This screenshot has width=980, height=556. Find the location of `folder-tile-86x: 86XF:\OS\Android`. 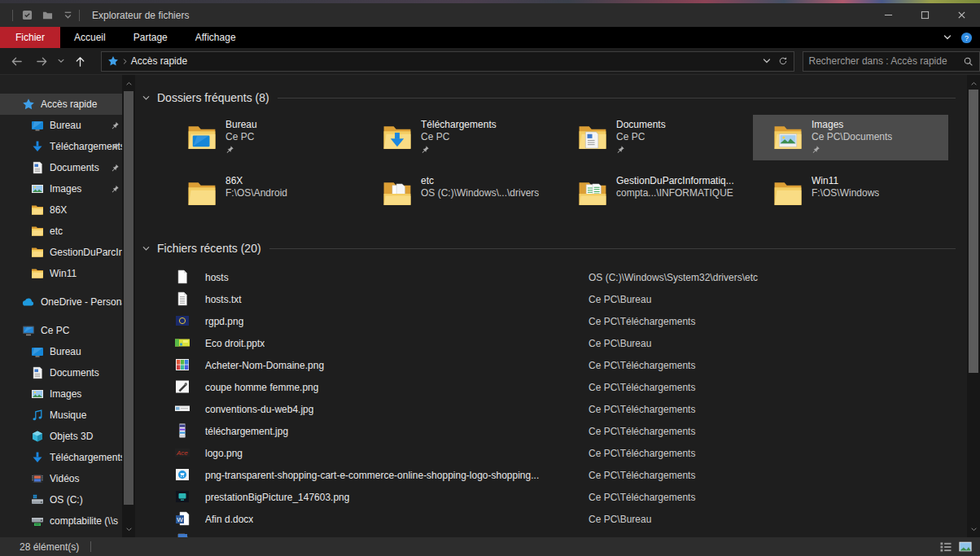

folder-tile-86x: 86XF:\OS\Android is located at coordinates (265, 194).